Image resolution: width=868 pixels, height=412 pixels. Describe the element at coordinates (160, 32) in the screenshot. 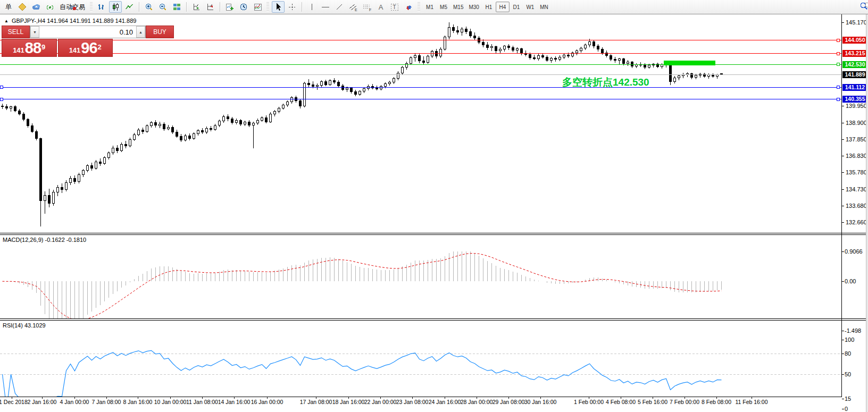

I see `buy-button: BUY` at that location.